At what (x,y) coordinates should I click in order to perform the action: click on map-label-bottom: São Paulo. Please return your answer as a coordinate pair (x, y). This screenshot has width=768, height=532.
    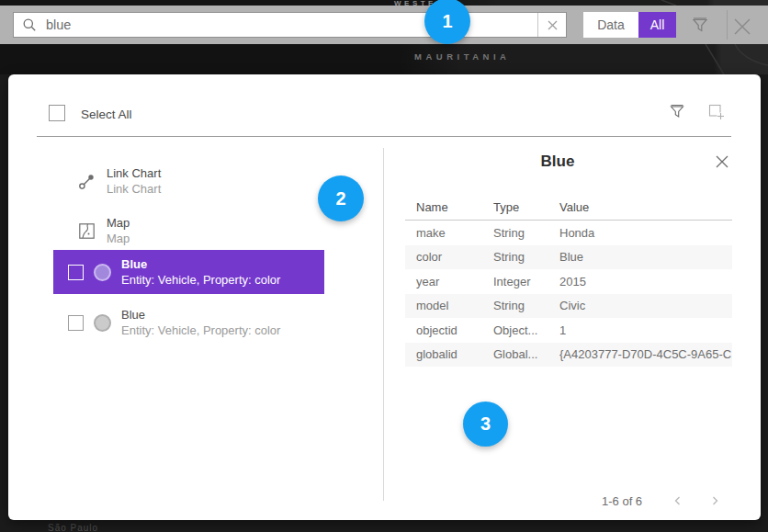
    Looking at the image, I should click on (73, 527).